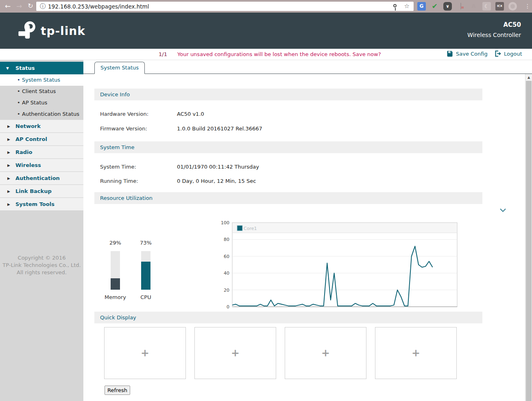 The image size is (532, 401). Describe the element at coordinates (43, 7) in the screenshot. I see `info-icon: ⓘ` at that location.